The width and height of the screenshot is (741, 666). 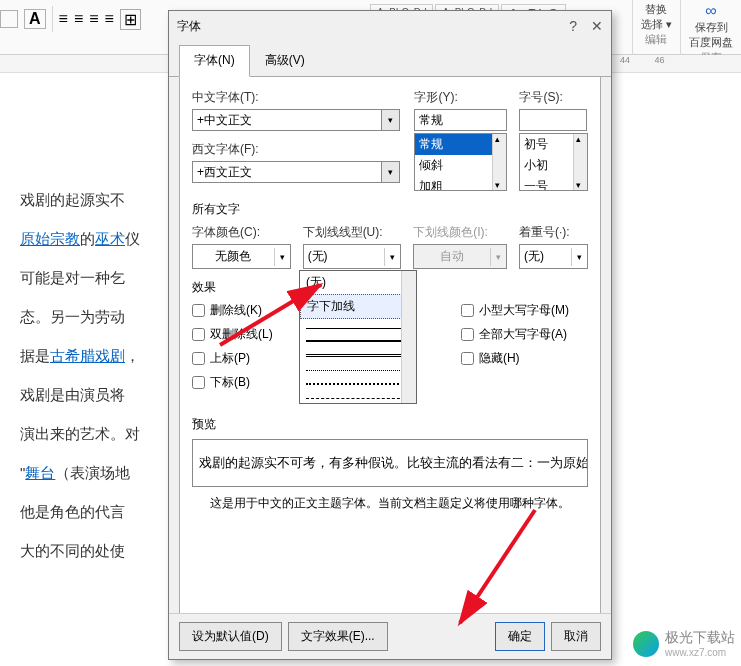 I want to click on dropdown-item-line-dotted-heavy, so click(x=358, y=382).